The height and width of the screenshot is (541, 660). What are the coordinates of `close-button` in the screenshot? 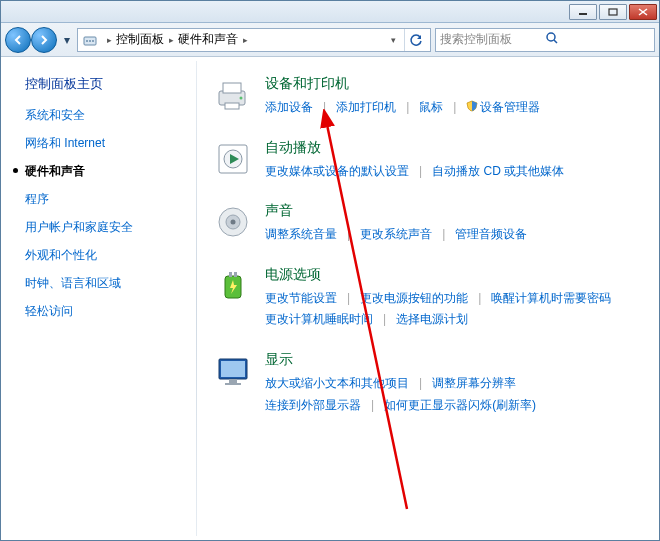 It's located at (643, 12).